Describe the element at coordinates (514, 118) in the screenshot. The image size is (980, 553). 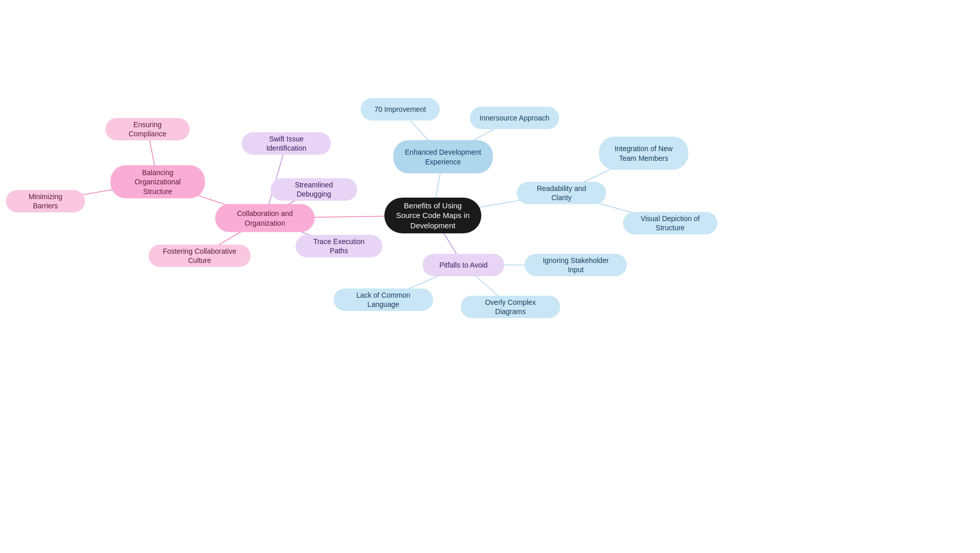
I see `node-innersource: Innersource Approach` at that location.